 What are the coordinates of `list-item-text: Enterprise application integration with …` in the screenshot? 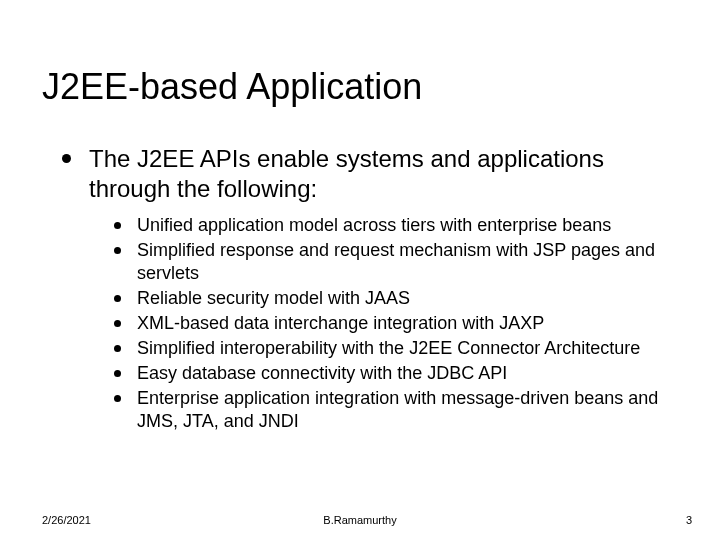 It's located at (404, 410).